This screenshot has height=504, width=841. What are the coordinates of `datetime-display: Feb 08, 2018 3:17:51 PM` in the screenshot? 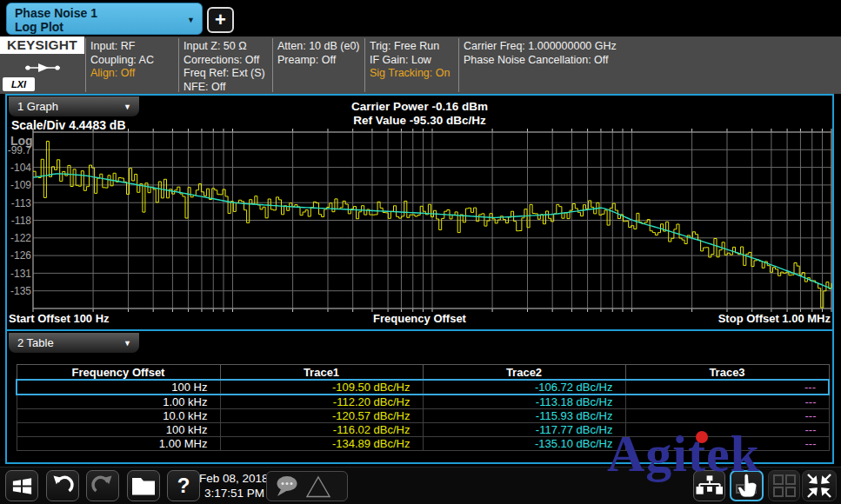 It's located at (234, 486).